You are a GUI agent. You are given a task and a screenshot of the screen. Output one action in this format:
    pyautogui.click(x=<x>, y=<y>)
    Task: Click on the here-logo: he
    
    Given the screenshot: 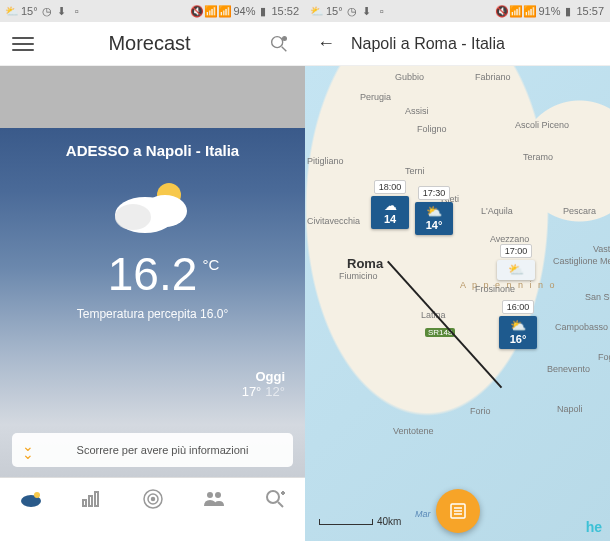 What is the action you would take?
    pyautogui.click(x=594, y=527)
    